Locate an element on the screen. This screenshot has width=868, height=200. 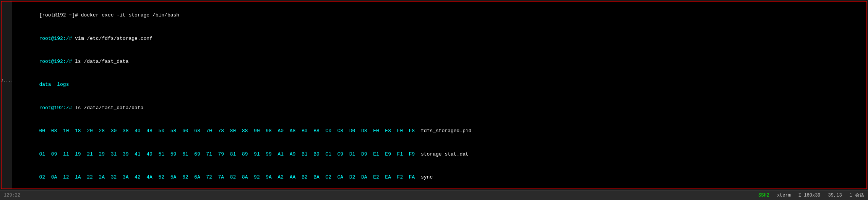
status-dimensions: ⌶ 160x39 is located at coordinates (810, 195).